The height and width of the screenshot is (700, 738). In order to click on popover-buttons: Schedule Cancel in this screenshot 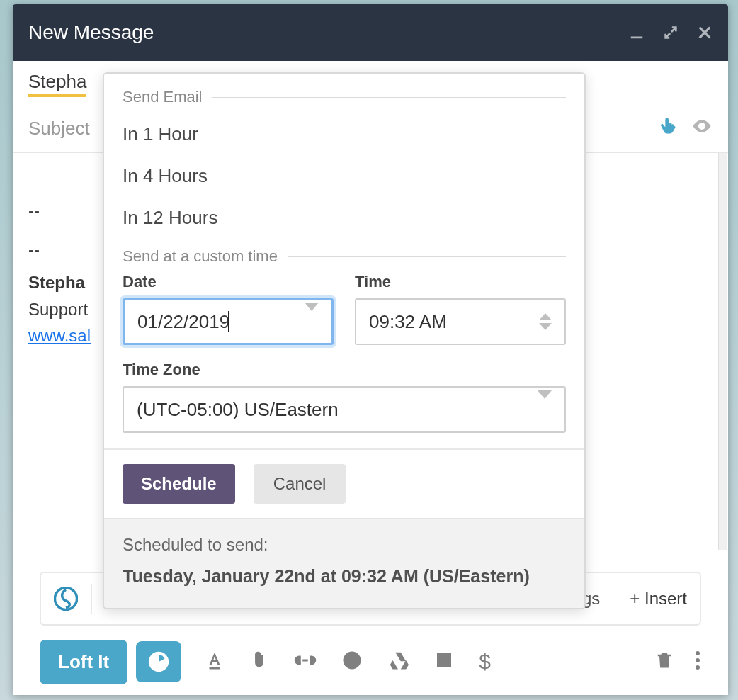, I will do `click(344, 483)`.